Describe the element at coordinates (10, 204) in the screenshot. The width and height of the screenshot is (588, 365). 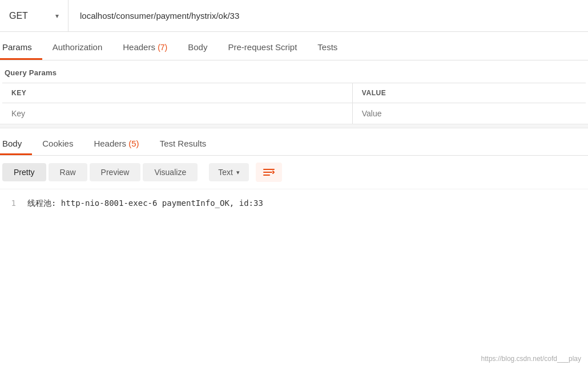
I see `line-number: 1` at that location.